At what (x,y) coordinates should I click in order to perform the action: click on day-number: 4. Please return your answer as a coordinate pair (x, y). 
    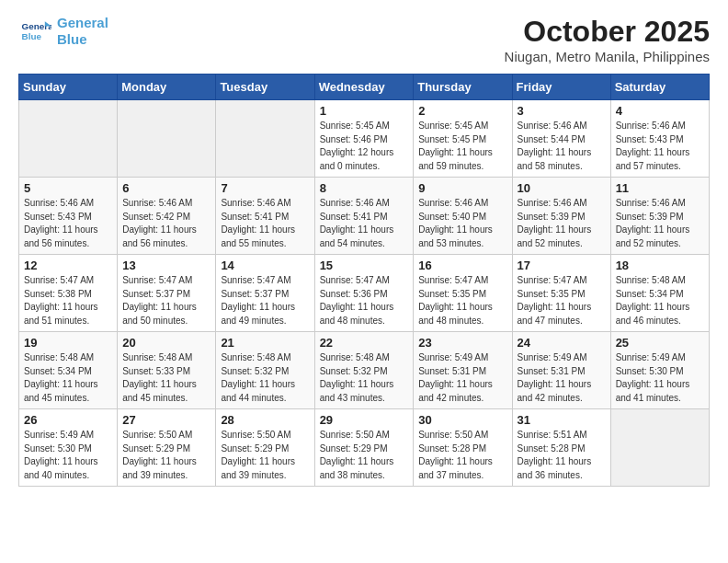
    Looking at the image, I should click on (660, 110).